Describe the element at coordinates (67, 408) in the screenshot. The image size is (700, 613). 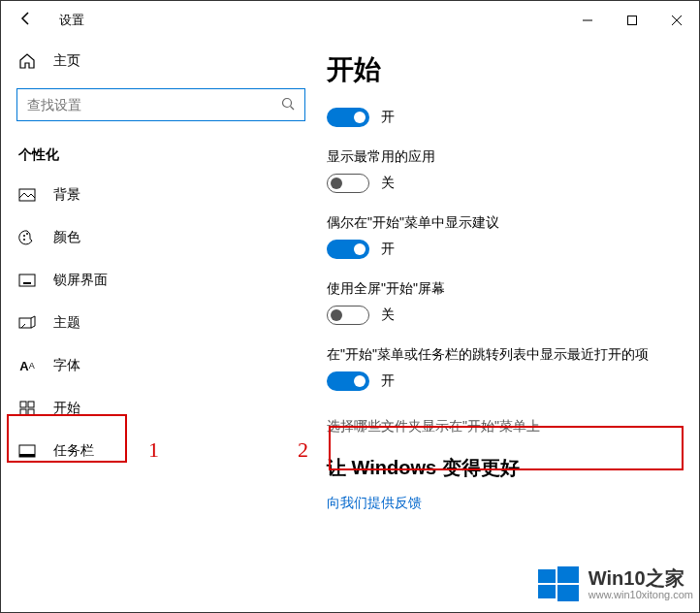
I see `sidebar-item-label: 开始` at that location.